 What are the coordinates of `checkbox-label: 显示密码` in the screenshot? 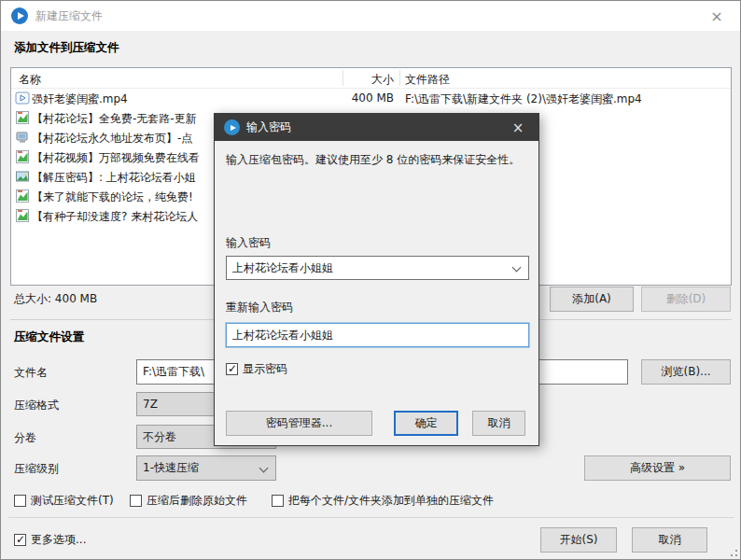 It's located at (265, 370).